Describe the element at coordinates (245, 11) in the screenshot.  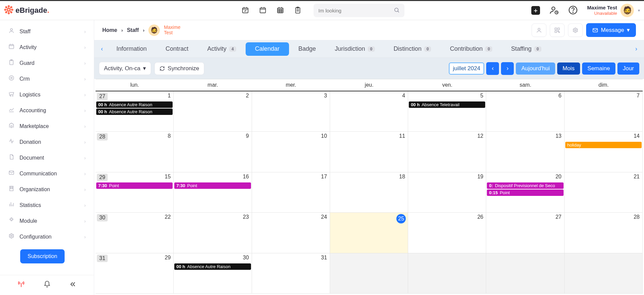
I see `calendar-check-icon` at that location.